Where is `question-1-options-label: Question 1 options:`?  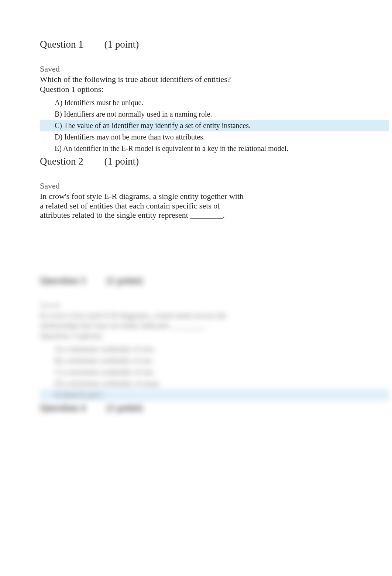 question-1-options-label: Question 1 options: is located at coordinates (196, 89).